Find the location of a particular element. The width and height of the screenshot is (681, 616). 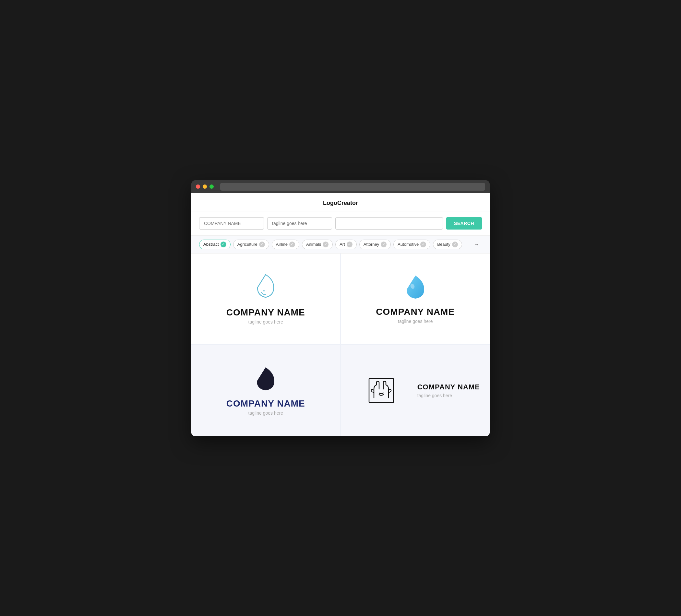

drop-black-icon is located at coordinates (266, 380).